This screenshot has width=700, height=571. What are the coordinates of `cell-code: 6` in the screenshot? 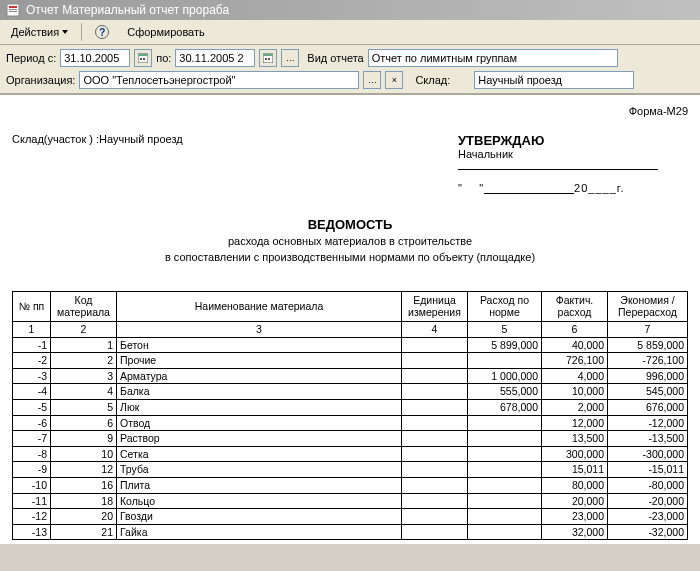 It's located at (84, 423).